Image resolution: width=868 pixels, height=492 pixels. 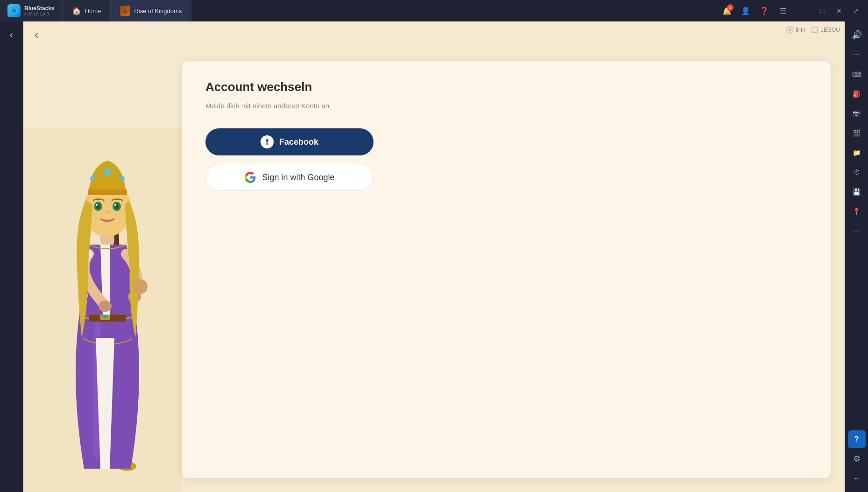 I want to click on menu-button: ☰, so click(x=783, y=11).